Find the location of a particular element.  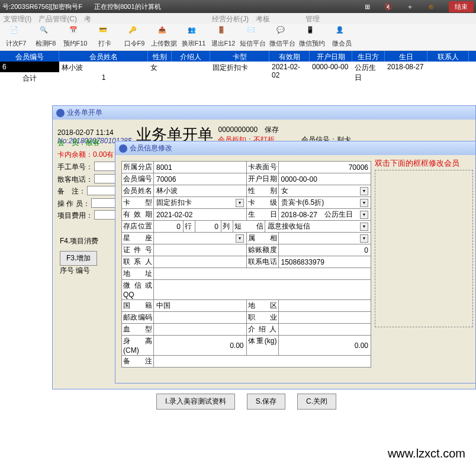

save-button: S.保存 is located at coordinates (266, 401).